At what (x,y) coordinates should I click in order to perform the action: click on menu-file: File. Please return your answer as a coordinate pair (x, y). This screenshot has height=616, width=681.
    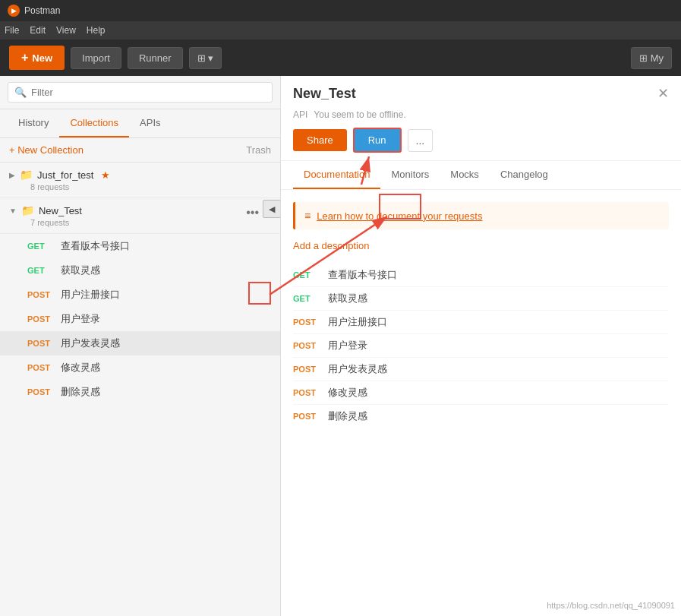
    Looking at the image, I should click on (12, 30).